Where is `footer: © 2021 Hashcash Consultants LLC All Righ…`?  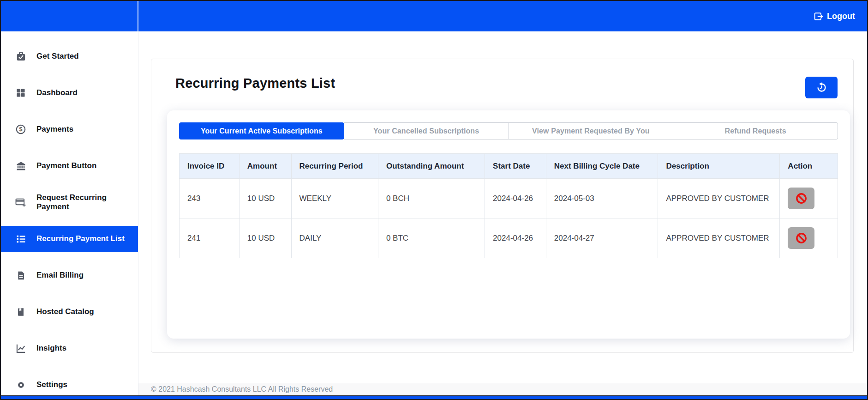 footer: © 2021 Hashcash Consultants LLC All Righ… is located at coordinates (503, 389).